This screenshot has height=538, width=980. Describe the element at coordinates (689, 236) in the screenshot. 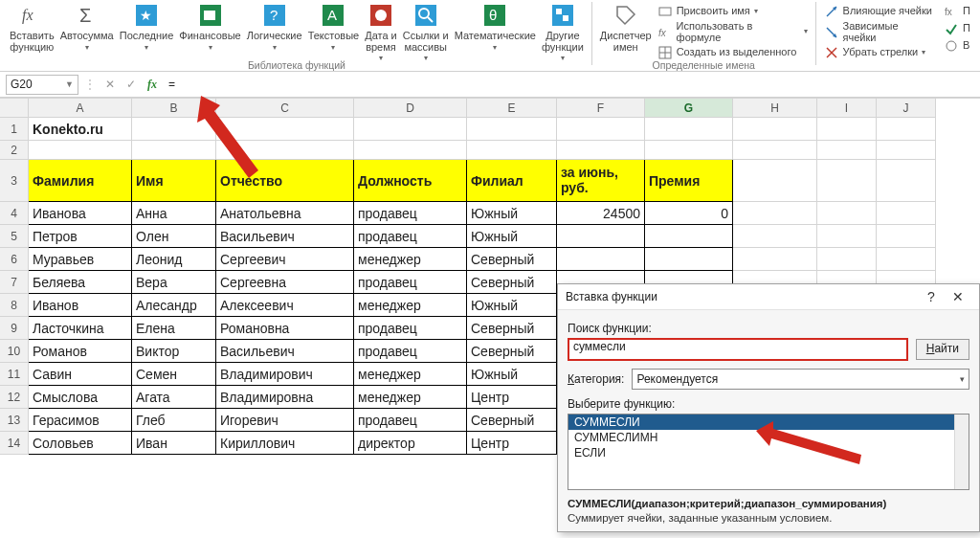

I see `cell-G5` at that location.